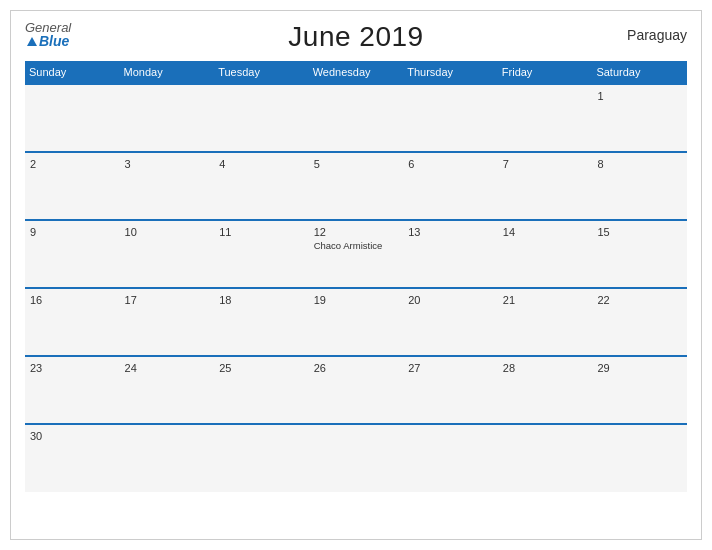 The image size is (712, 550). I want to click on day-number: 15, so click(640, 232).